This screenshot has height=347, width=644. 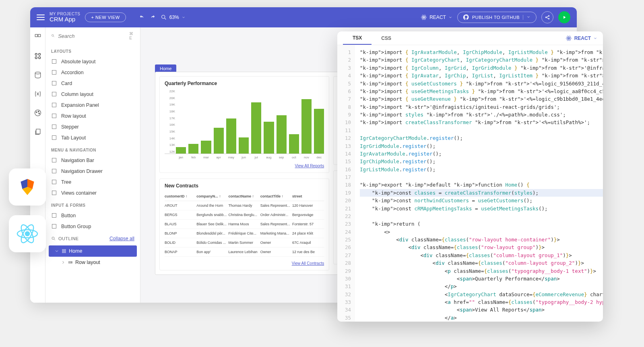 What do you see at coordinates (38, 114) in the screenshot?
I see `rail-theme-icon` at bounding box center [38, 114].